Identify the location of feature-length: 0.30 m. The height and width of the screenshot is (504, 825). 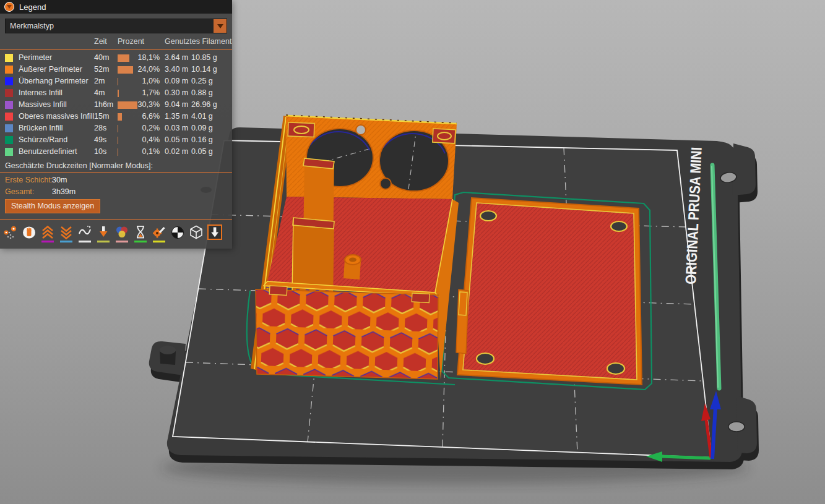
(176, 93).